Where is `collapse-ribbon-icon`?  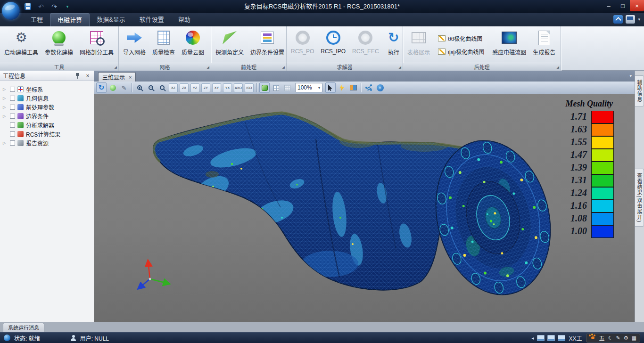
collapse-ribbon-icon is located at coordinates (618, 19).